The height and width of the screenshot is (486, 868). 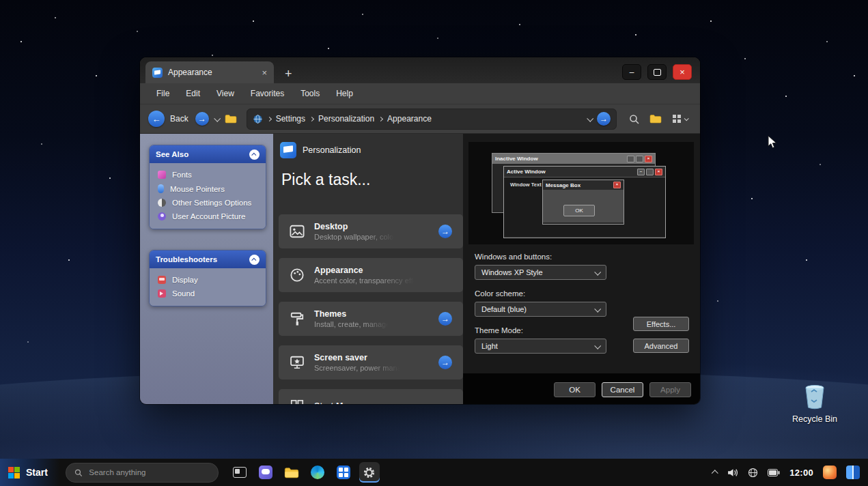 What do you see at coordinates (632, 72) in the screenshot?
I see `minimize-button: –` at bounding box center [632, 72].